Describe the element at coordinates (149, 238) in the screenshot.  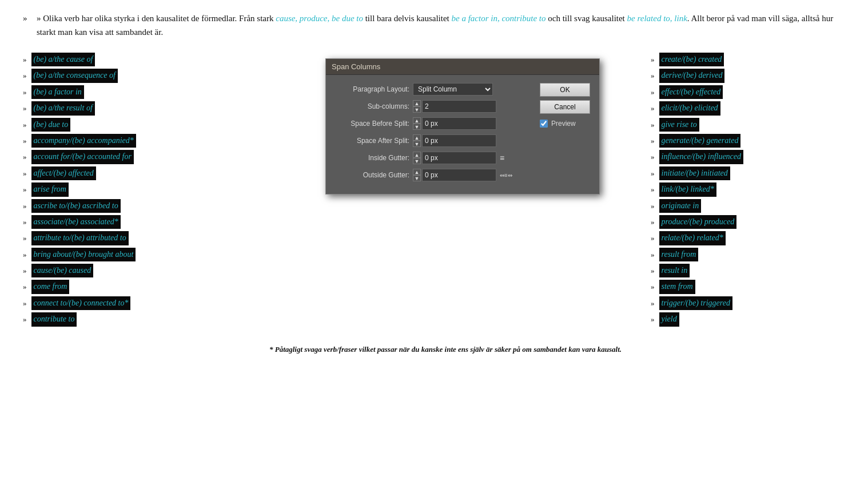
I see `list-item: »attribute to/(be) attributed to` at that location.